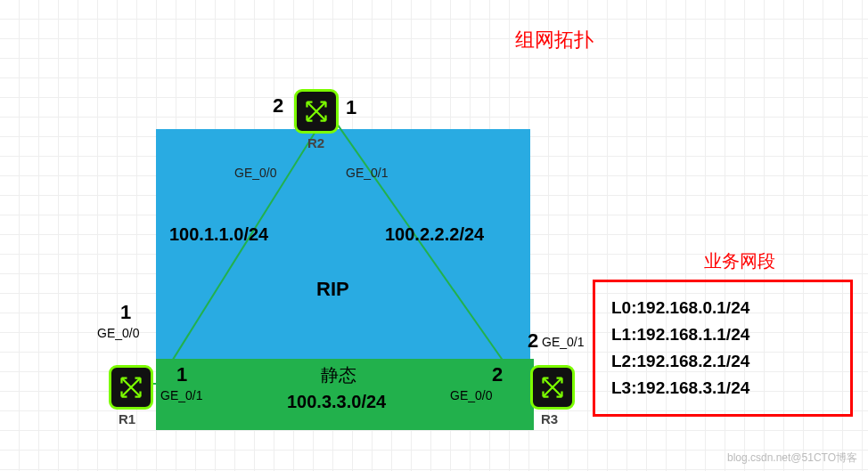 This screenshot has height=471, width=868. I want to click on router-r2, so click(316, 111).